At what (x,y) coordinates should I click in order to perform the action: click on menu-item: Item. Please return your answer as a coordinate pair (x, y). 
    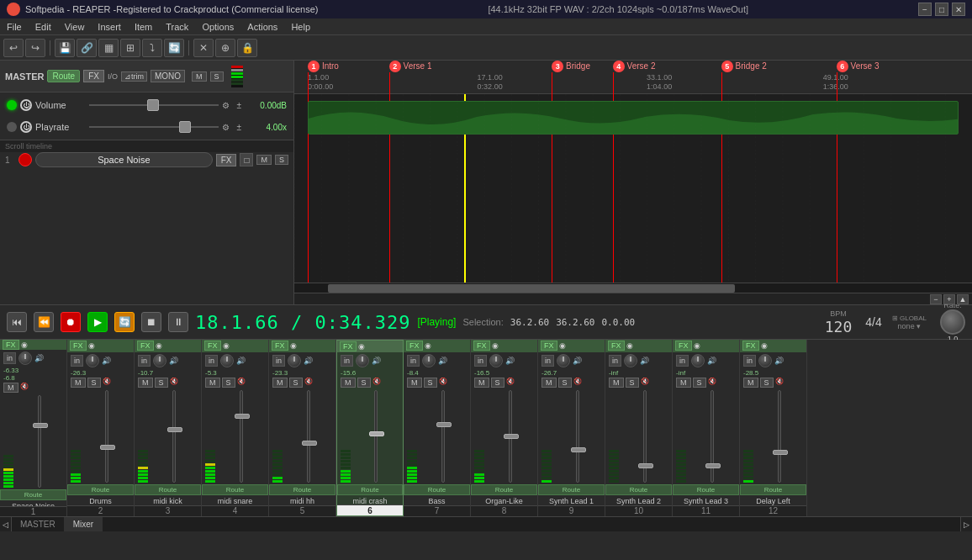
    Looking at the image, I should click on (143, 27).